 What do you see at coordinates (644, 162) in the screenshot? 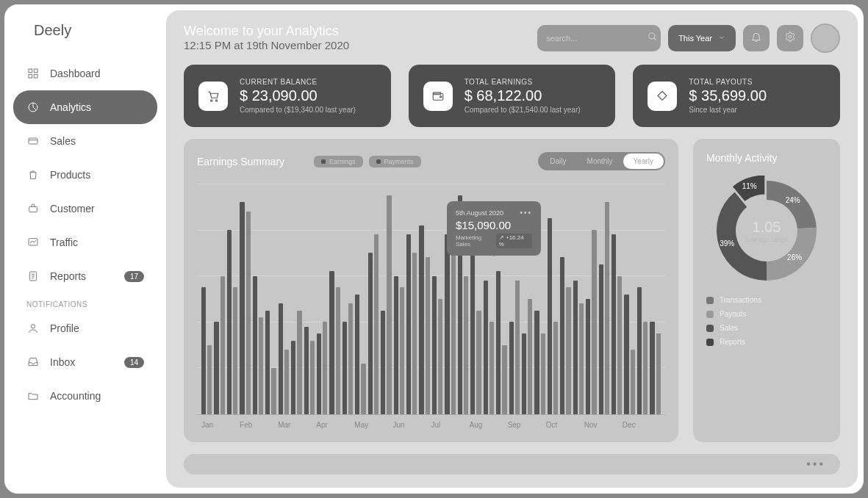
I see `segment-yearly: Yearly` at bounding box center [644, 162].